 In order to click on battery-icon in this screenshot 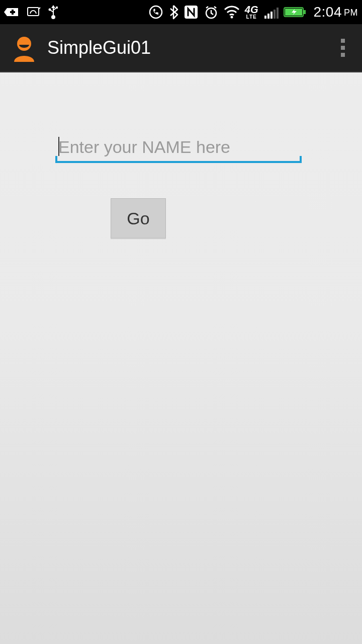, I will do `click(295, 12)`.